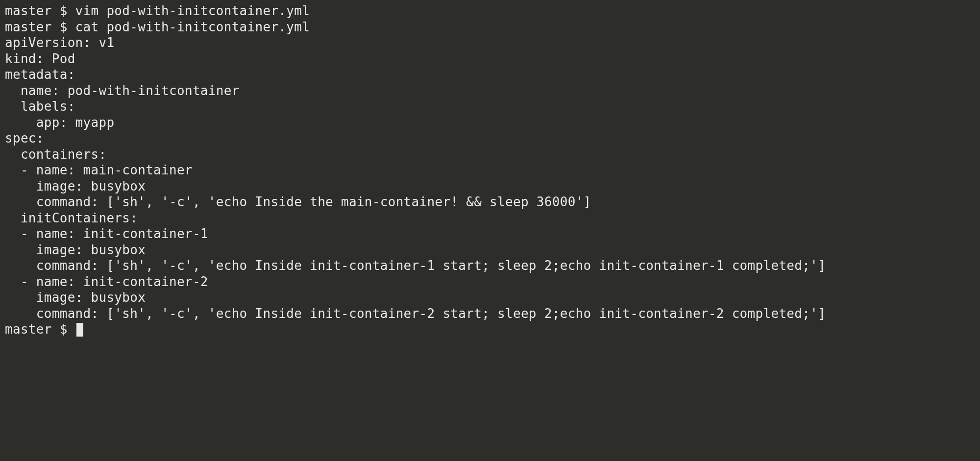 Image resolution: width=980 pixels, height=461 pixels. Describe the element at coordinates (490, 218) in the screenshot. I see `terminal-output-line: initContainers:` at that location.